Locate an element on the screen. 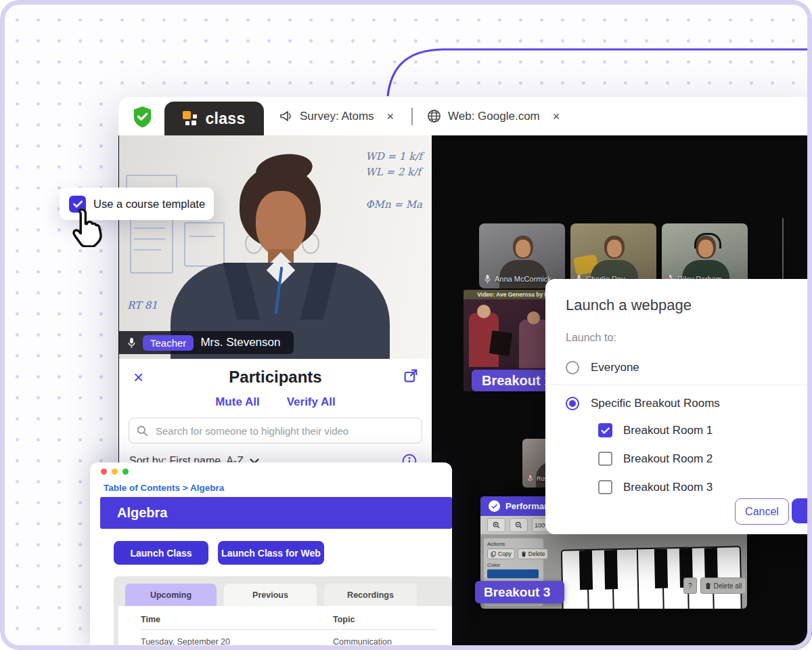 This screenshot has height=650, width=812. check-circle-icon is located at coordinates (494, 506).